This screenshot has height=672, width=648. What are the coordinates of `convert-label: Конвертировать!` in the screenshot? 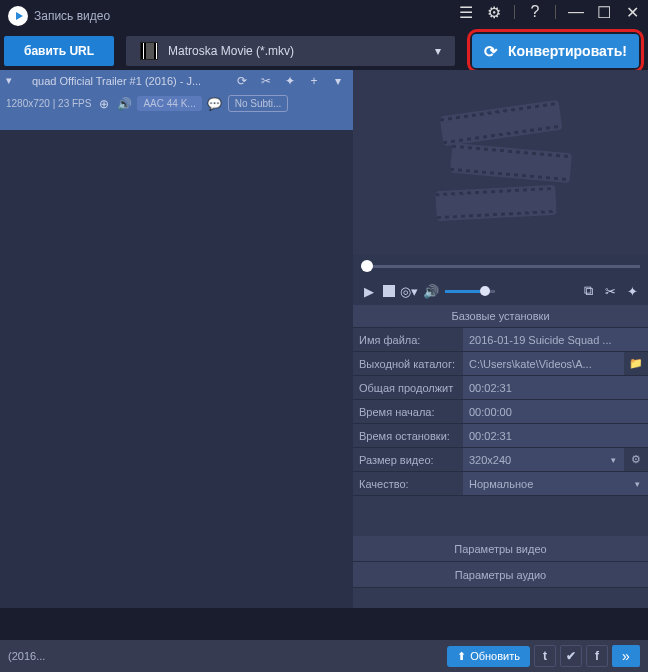 It's located at (568, 51).